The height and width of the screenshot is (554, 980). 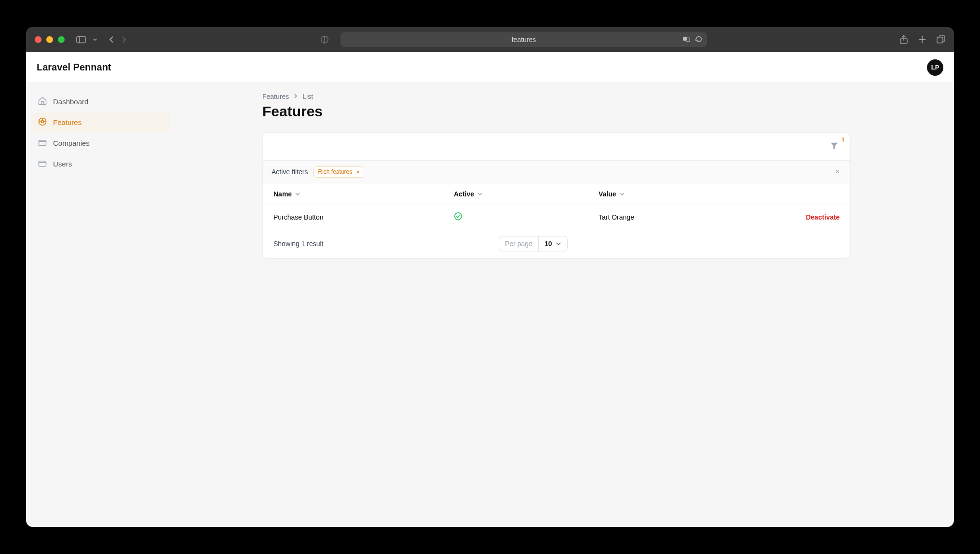 I want to click on new-tab-icon, so click(x=922, y=40).